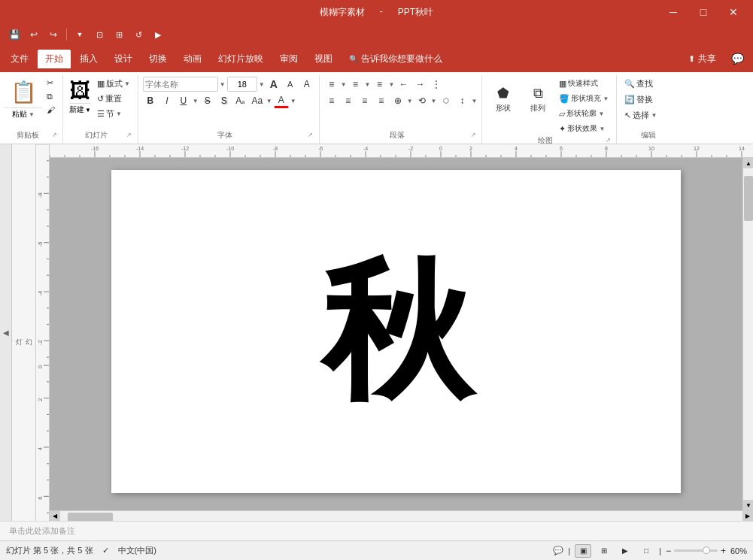 Image resolution: width=753 pixels, height=560 pixels. I want to click on sidebar-toggle-button: ◀, so click(6, 332).